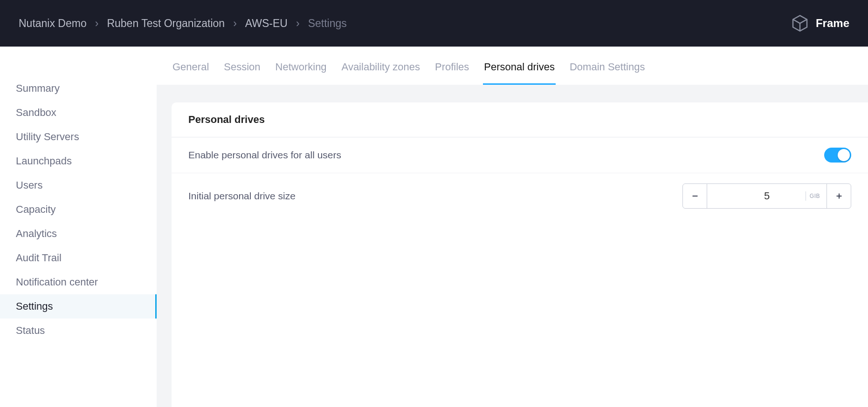 This screenshot has width=868, height=407. What do you see at coordinates (695, 196) in the screenshot?
I see `minus-icon` at bounding box center [695, 196].